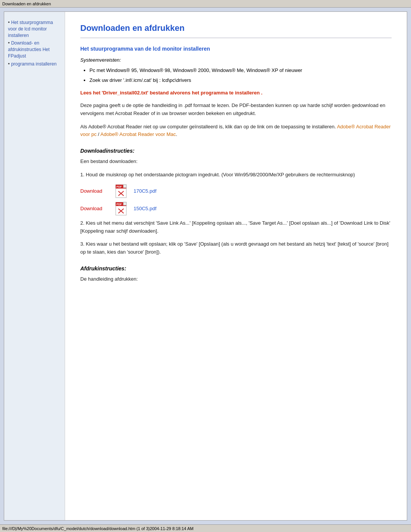  What do you see at coordinates (96, 209) in the screenshot?
I see `download-link-2: Download` at bounding box center [96, 209].